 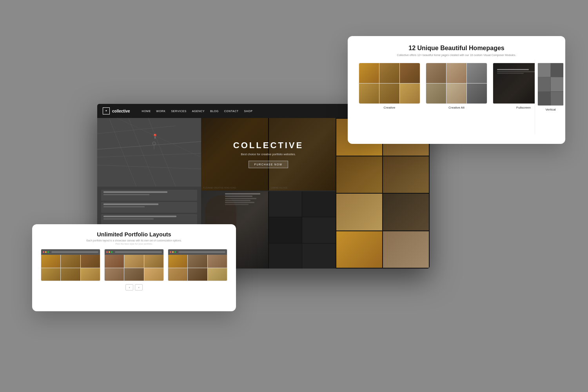 I want to click on nav-link-shop: SHOP, so click(x=248, y=111).